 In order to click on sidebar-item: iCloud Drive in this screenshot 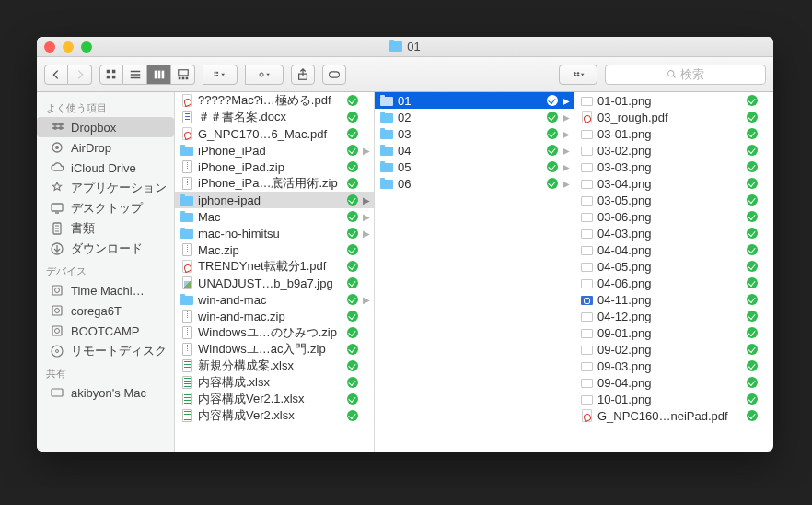, I will do `click(105, 168)`.